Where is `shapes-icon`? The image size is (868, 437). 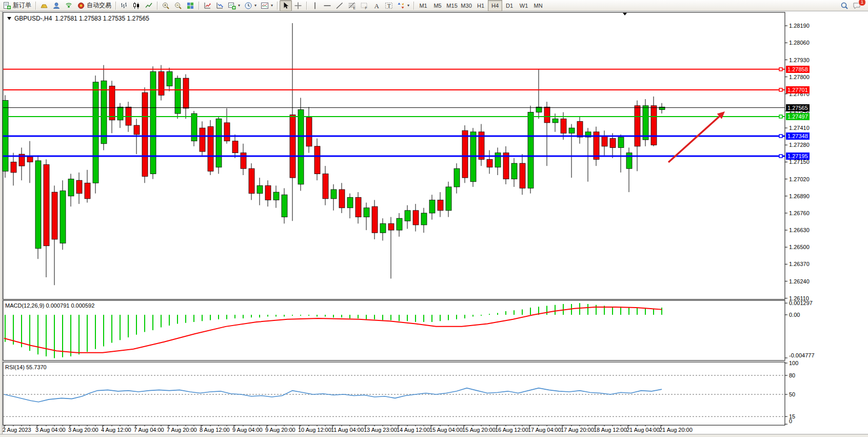
shapes-icon is located at coordinates (401, 6).